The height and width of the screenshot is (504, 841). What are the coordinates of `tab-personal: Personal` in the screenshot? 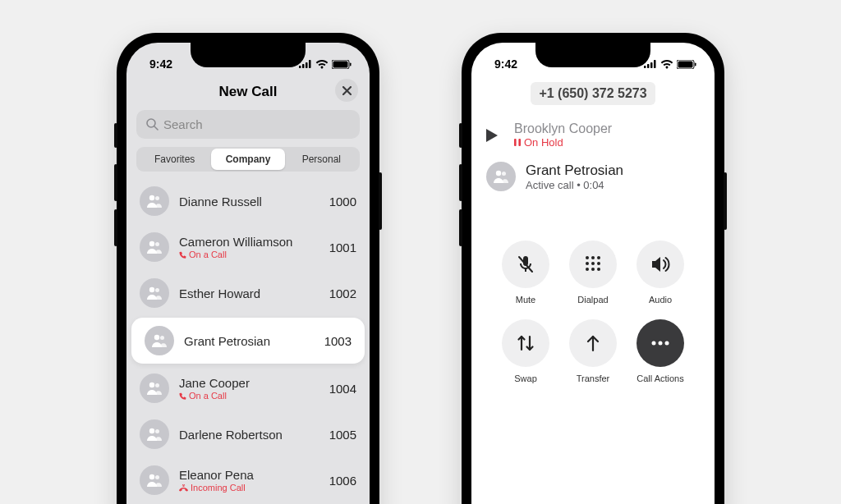 It's located at (322, 159).